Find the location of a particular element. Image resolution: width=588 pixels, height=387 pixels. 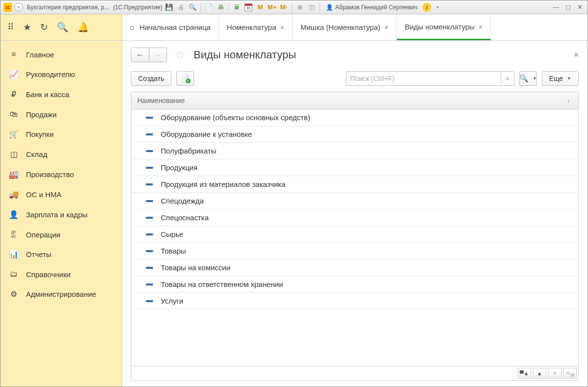

panels-icon: ◫ is located at coordinates (312, 7).